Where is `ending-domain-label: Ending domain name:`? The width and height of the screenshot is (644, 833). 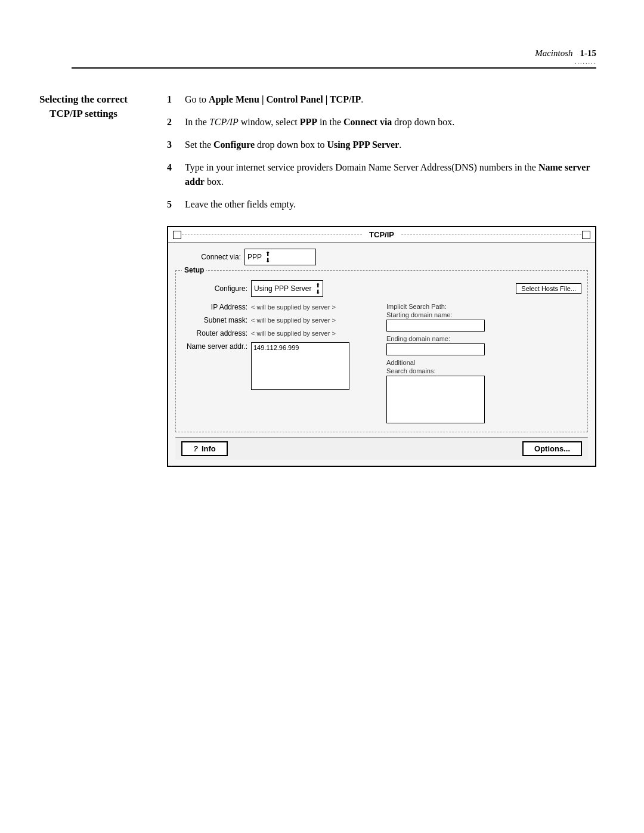
ending-domain-label: Ending domain name: is located at coordinates (484, 339).